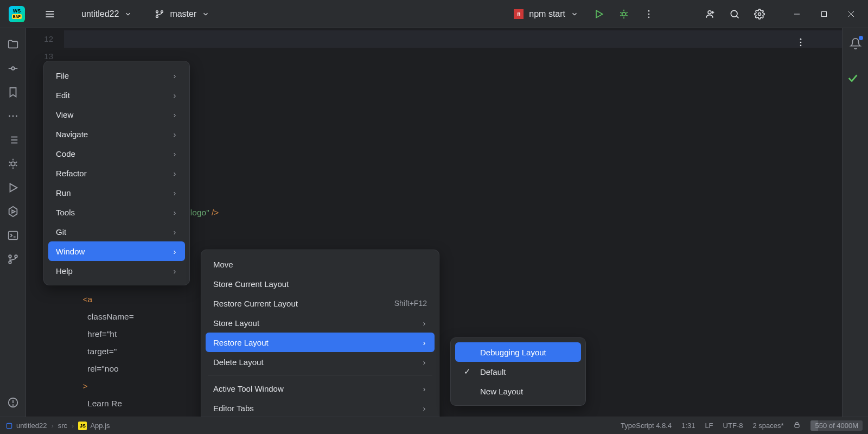 The width and height of the screenshot is (868, 434). I want to click on project-dropdown: untitled22, so click(106, 14).